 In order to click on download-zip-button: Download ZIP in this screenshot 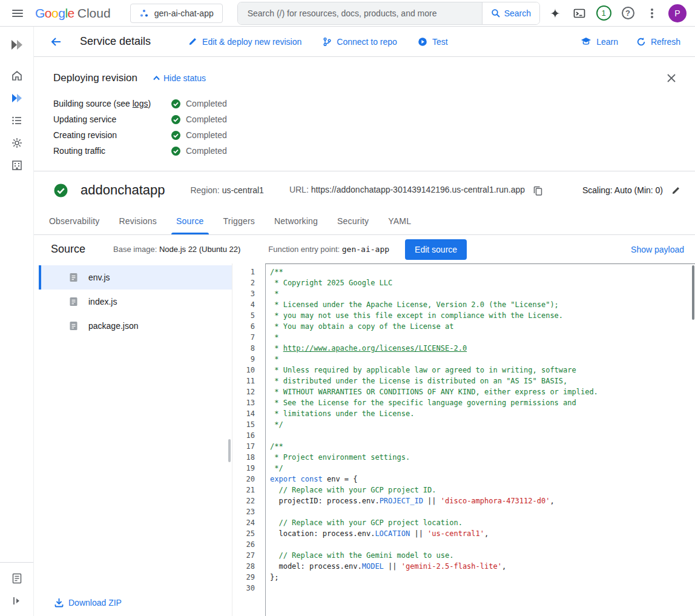, I will do `click(136, 603)`.